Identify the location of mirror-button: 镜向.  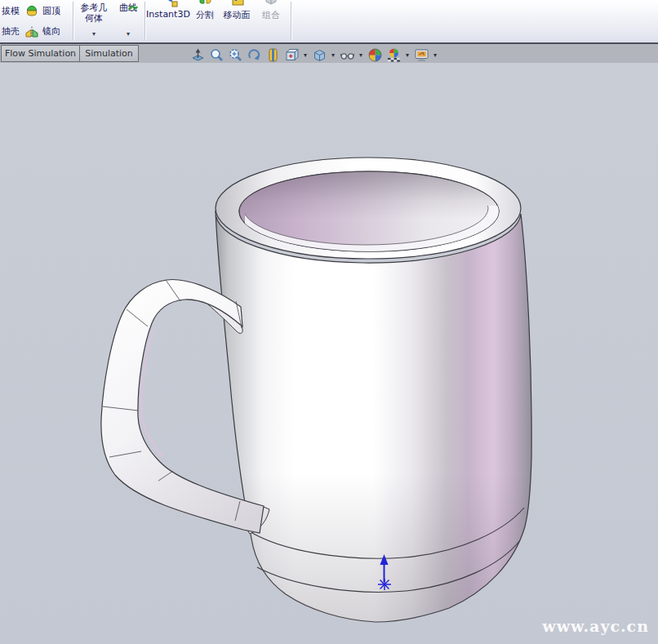
(42, 31).